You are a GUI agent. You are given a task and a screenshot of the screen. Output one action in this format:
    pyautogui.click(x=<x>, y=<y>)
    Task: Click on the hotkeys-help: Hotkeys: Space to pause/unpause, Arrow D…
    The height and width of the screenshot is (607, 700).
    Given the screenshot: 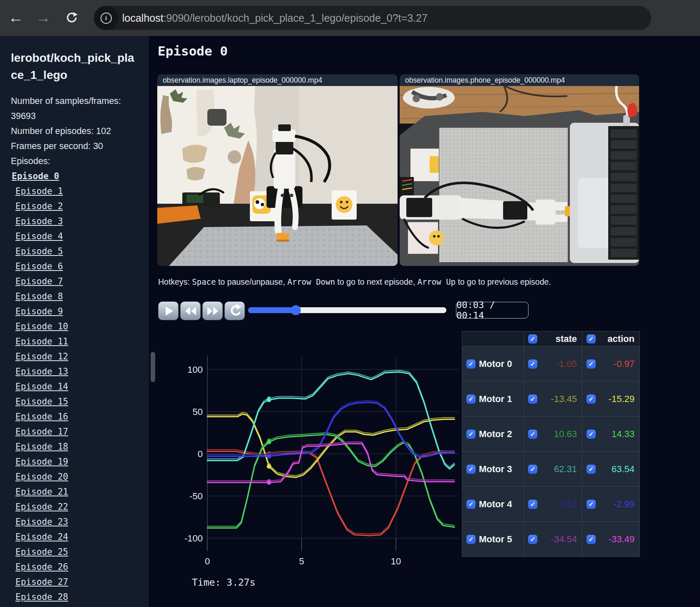 What is the action you would take?
    pyautogui.click(x=355, y=282)
    